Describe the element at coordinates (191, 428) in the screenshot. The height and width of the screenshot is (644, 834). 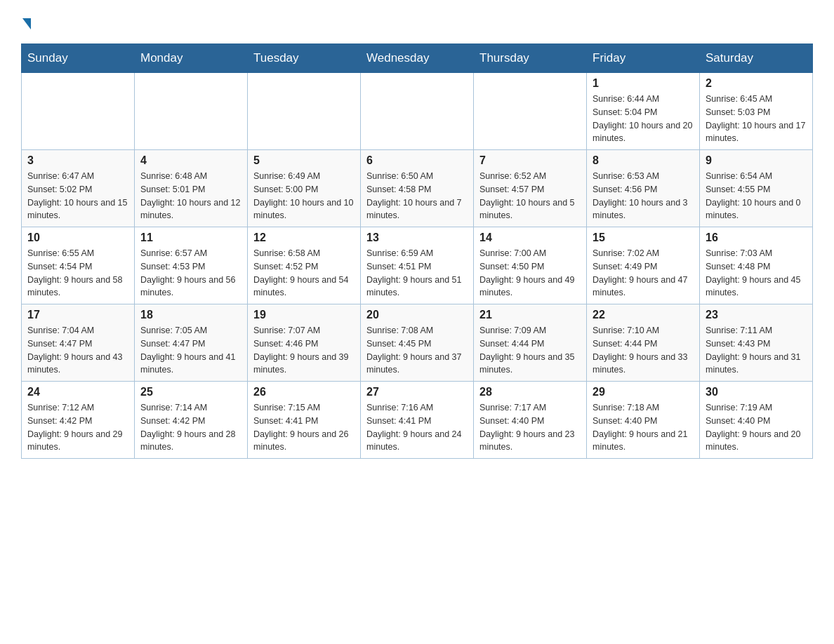
I see `day-info: Sunrise: 7:14 AMSunset: 4:42 PMDaylight:…` at that location.